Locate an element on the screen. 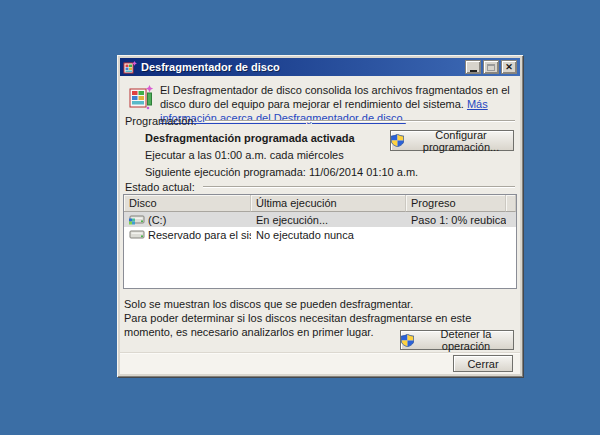  close-button: ✕ is located at coordinates (509, 67).